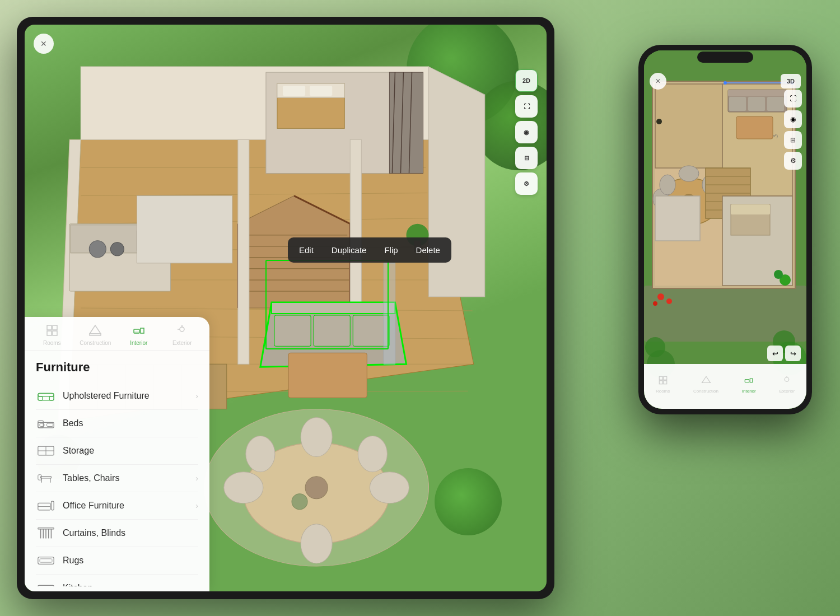 The height and width of the screenshot is (616, 840). What do you see at coordinates (526, 132) in the screenshot?
I see `camera-icon: ◉` at bounding box center [526, 132].